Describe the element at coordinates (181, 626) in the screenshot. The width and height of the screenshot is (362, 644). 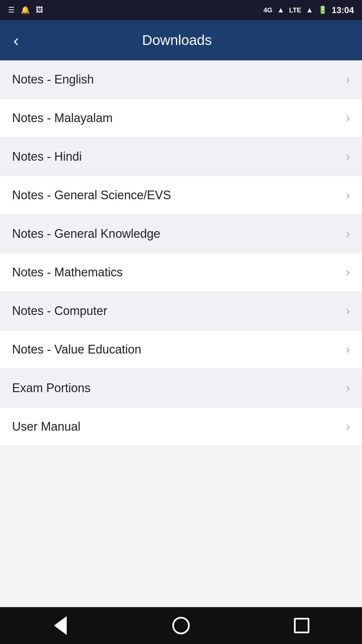
I see `nav-home-icon` at that location.